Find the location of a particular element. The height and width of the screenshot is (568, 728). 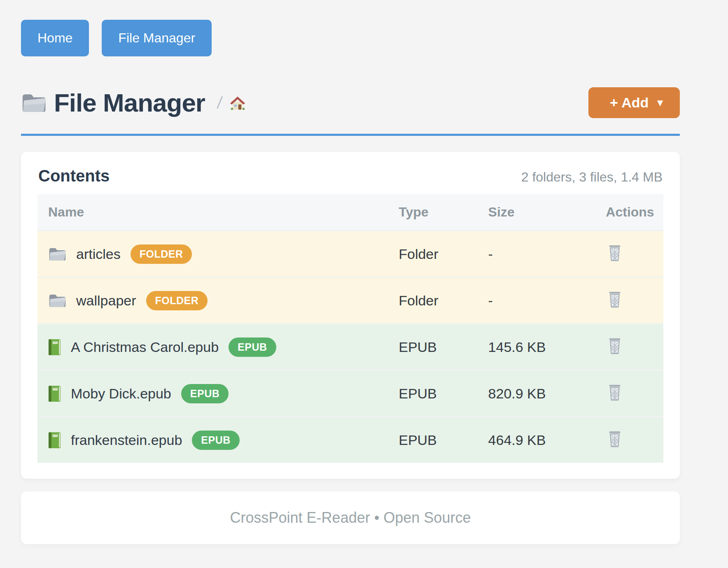

table-row: A Christmas Carol.epub EPUB EPUB 145.6 K… is located at coordinates (350, 347).